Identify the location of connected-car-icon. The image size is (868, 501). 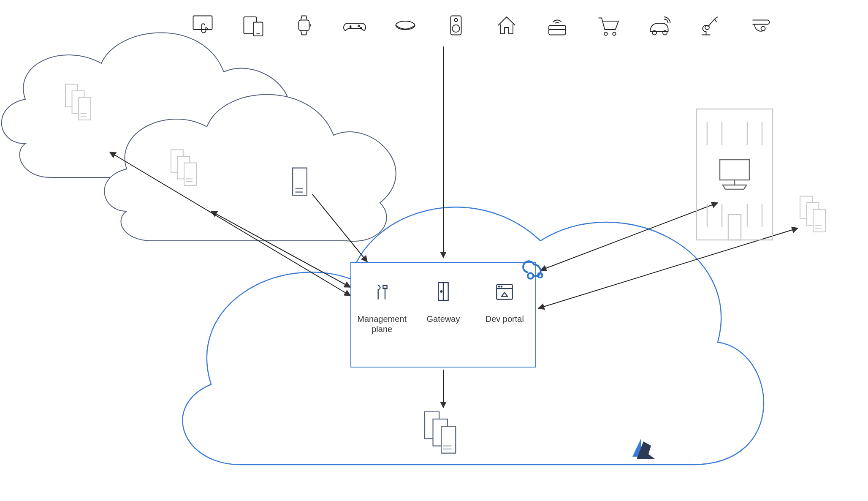
(659, 26).